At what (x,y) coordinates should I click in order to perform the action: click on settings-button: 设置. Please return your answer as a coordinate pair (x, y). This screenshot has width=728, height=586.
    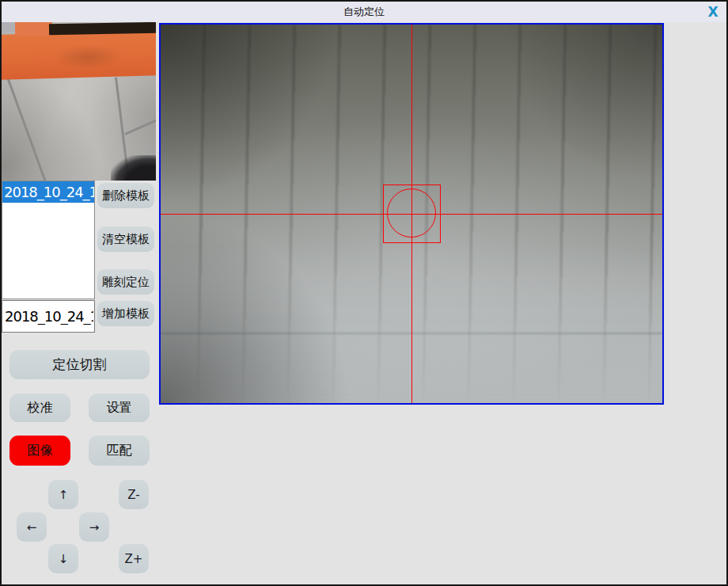
    Looking at the image, I should click on (119, 408).